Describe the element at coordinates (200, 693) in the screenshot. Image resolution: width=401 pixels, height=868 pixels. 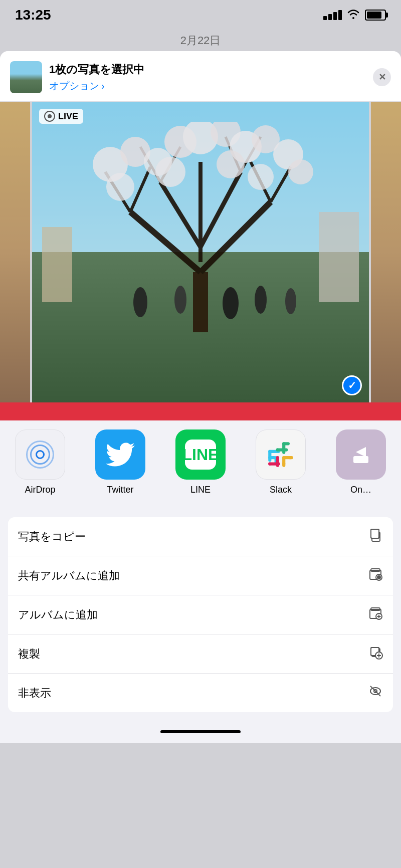
I see `action-hide: 非表示` at that location.